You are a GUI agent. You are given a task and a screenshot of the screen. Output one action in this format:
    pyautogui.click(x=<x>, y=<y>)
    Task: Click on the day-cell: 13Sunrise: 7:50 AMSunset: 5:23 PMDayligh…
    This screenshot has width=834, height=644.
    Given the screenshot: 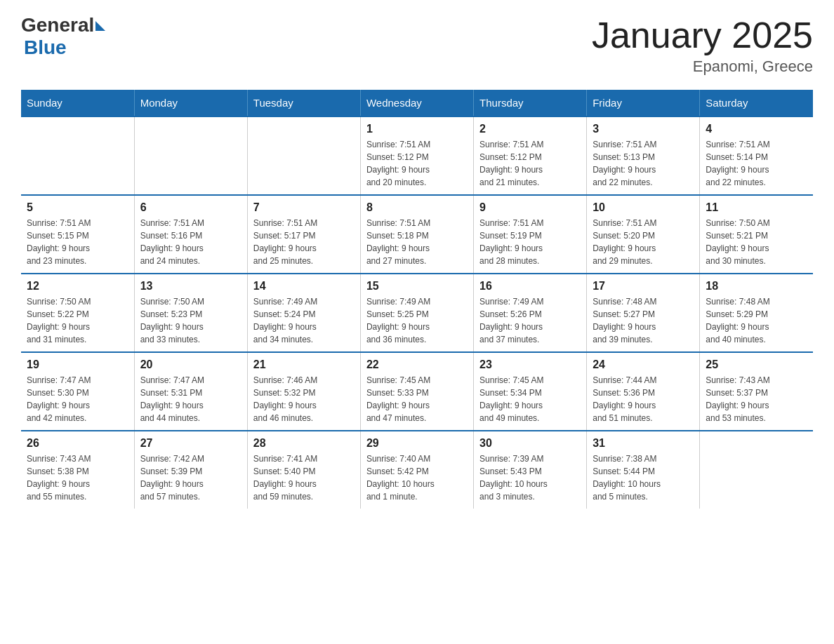 What is the action you would take?
    pyautogui.click(x=191, y=313)
    